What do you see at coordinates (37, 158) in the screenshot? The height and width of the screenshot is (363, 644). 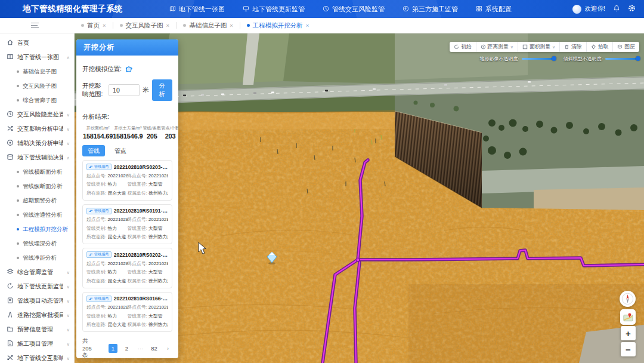 I see `sidebar-item-assist-decision: 地下管线辅助决策∧` at bounding box center [37, 158].